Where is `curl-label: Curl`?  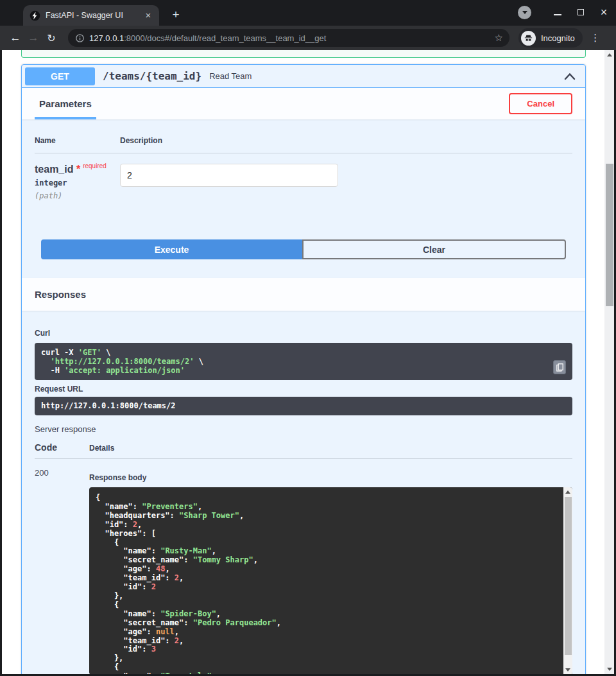
curl-label: Curl is located at coordinates (304, 333).